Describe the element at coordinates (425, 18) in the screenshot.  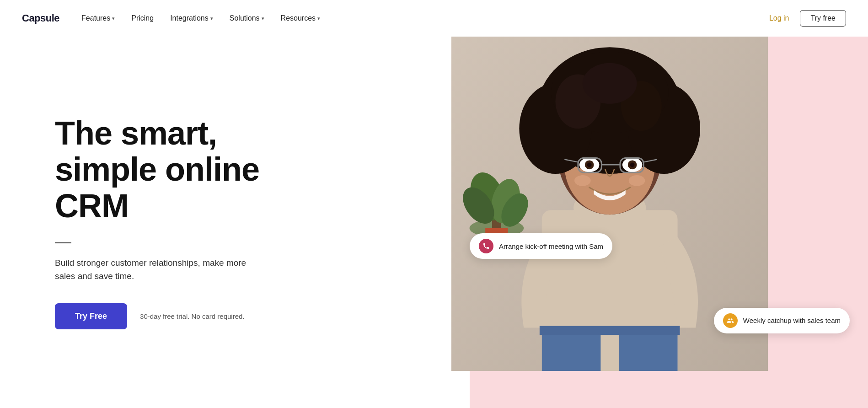
I see `nav-links: Features ▾ Pricing Integrations ▾ Soluti…` at that location.